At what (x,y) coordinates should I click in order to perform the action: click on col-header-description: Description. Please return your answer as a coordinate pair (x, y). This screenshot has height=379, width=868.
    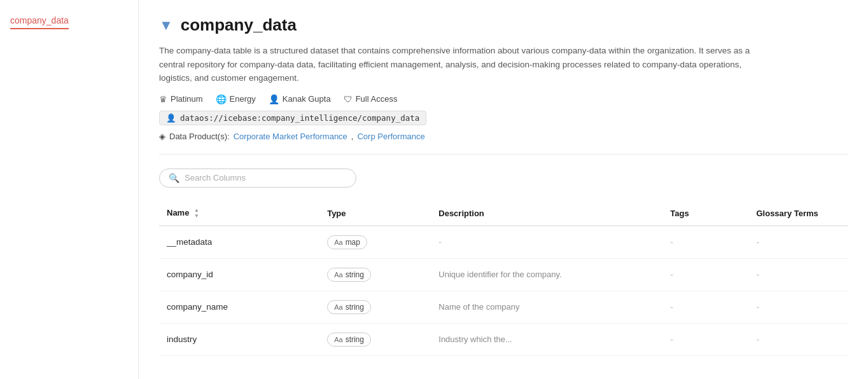
    Looking at the image, I should click on (547, 214).